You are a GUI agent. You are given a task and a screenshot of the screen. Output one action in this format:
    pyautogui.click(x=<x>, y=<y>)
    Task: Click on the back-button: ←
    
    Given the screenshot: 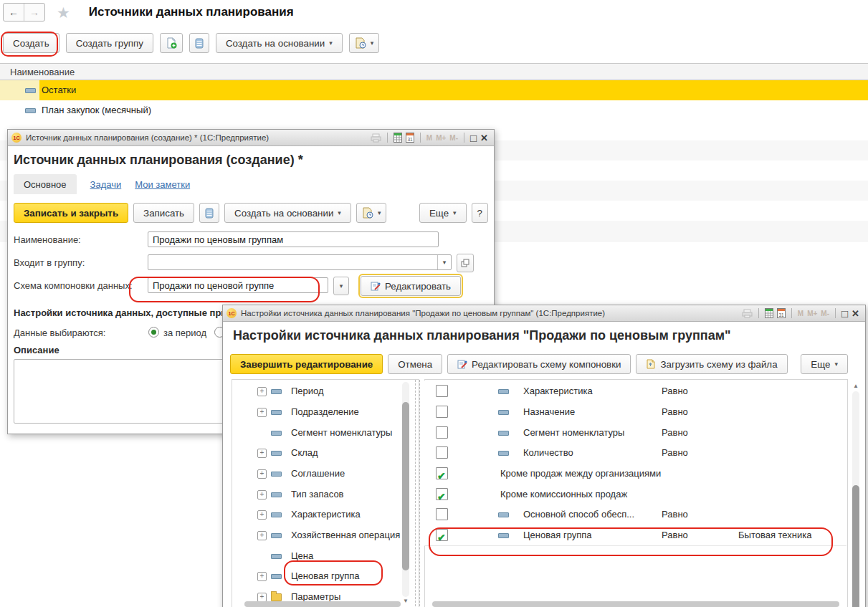 What is the action you would take?
    pyautogui.click(x=14, y=12)
    